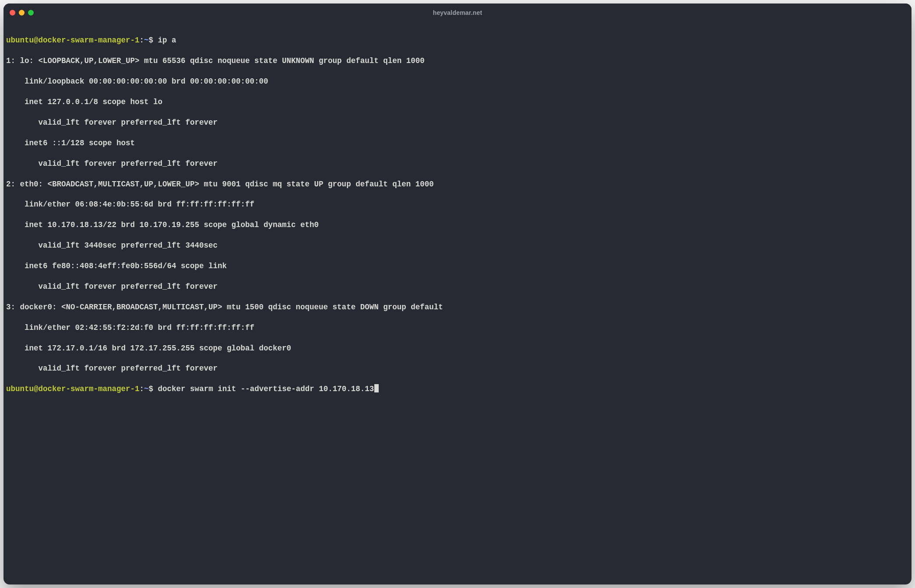  What do you see at coordinates (377, 388) in the screenshot?
I see `cursor-icon` at bounding box center [377, 388].